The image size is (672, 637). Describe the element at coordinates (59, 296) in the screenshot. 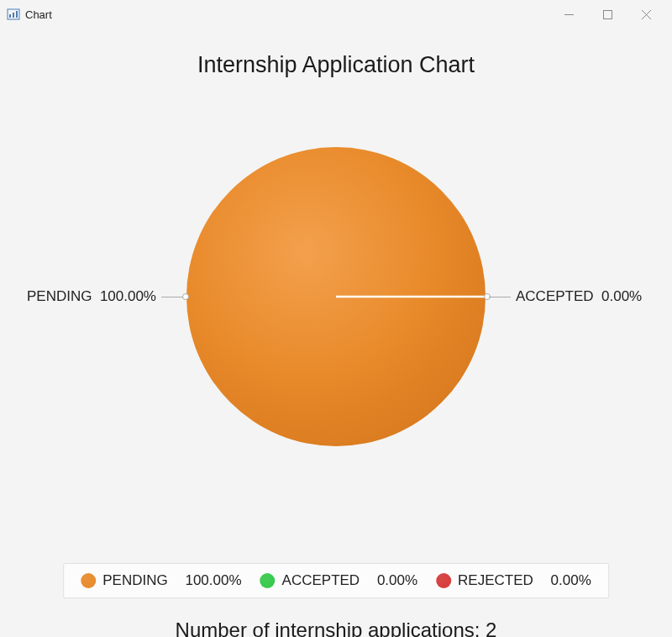

I see `callout-pending-label: PENDING` at that location.